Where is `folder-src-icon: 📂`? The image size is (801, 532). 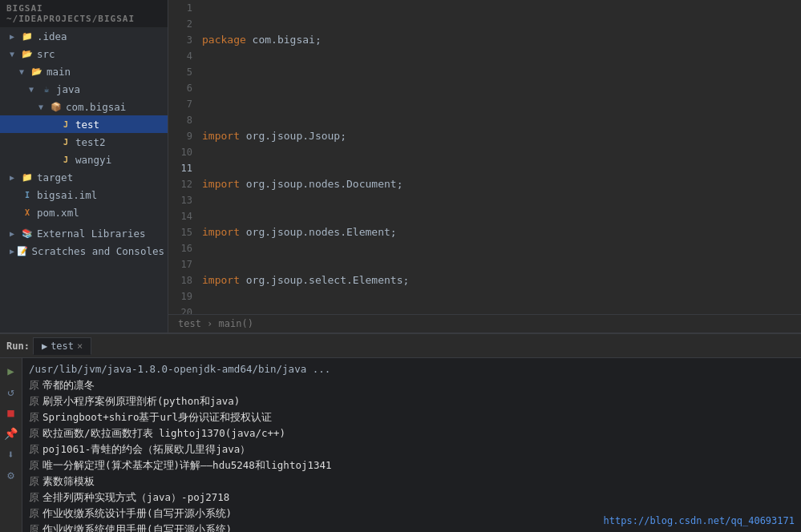
folder-src-icon: 📂 is located at coordinates (27, 54).